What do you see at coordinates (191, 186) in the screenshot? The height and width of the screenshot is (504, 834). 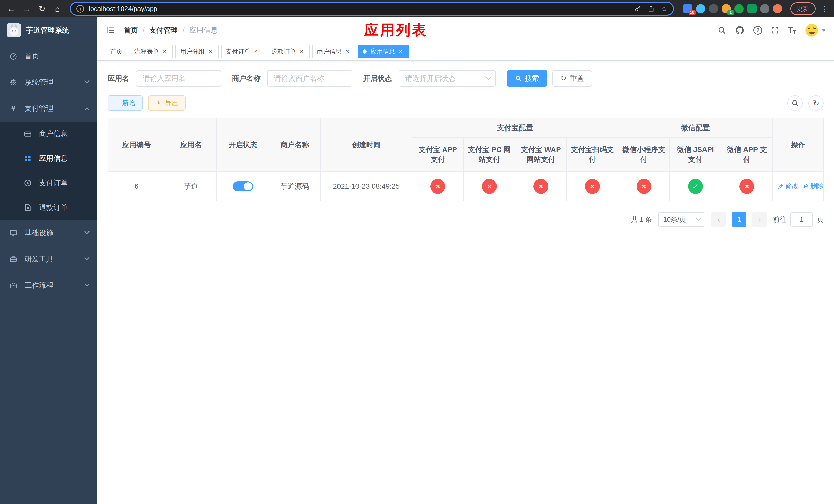 I see `cell-app-name: 芋道` at bounding box center [191, 186].